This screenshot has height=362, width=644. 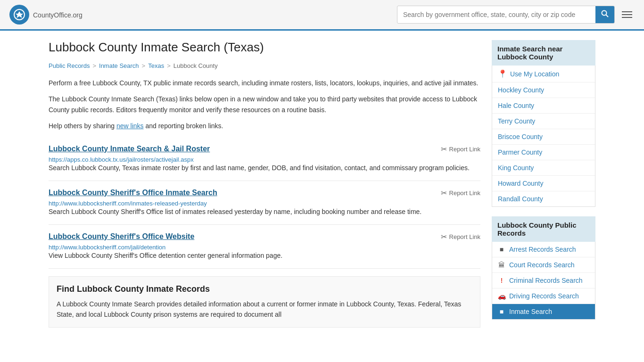 I want to click on result-url-1: http://www.lubbocksheriff.com/inmates-re…, so click(x=128, y=204).